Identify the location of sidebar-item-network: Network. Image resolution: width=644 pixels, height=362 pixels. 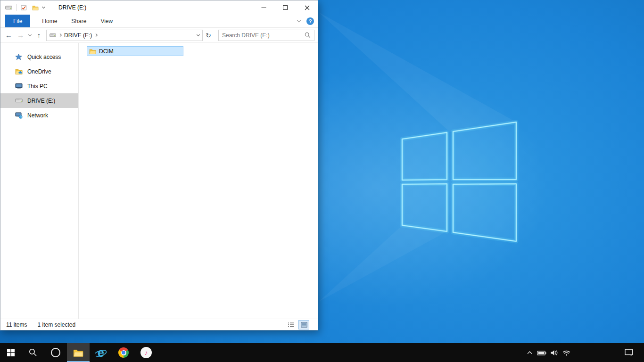
(40, 115).